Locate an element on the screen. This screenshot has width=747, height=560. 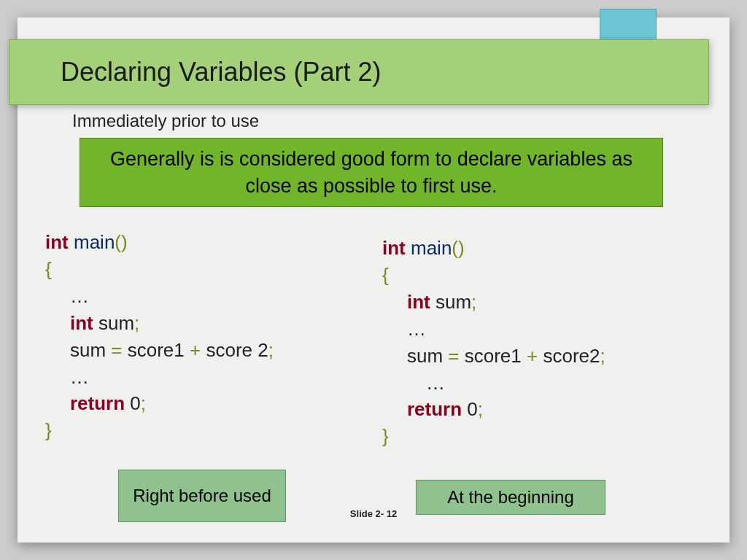
slide-footer: Slide 2- 12 is located at coordinates (374, 525).